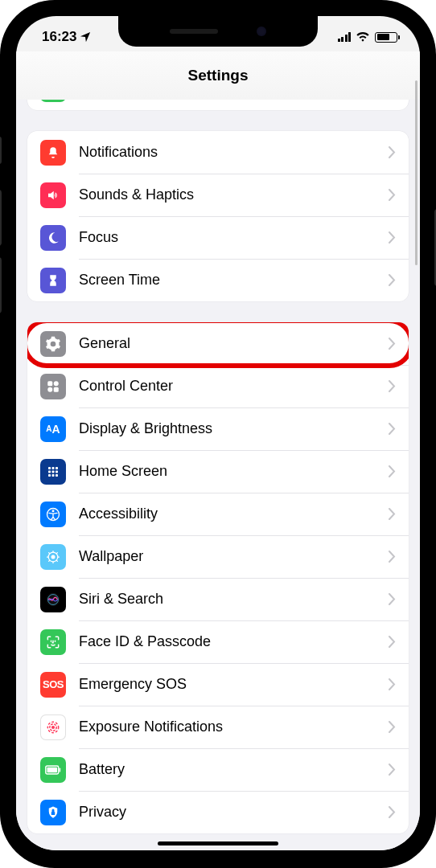  What do you see at coordinates (218, 386) in the screenshot?
I see `row-control-center: Control Center` at bounding box center [218, 386].